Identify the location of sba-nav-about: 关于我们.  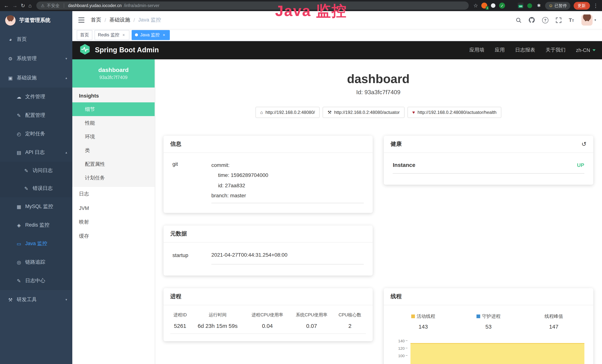
(556, 50).